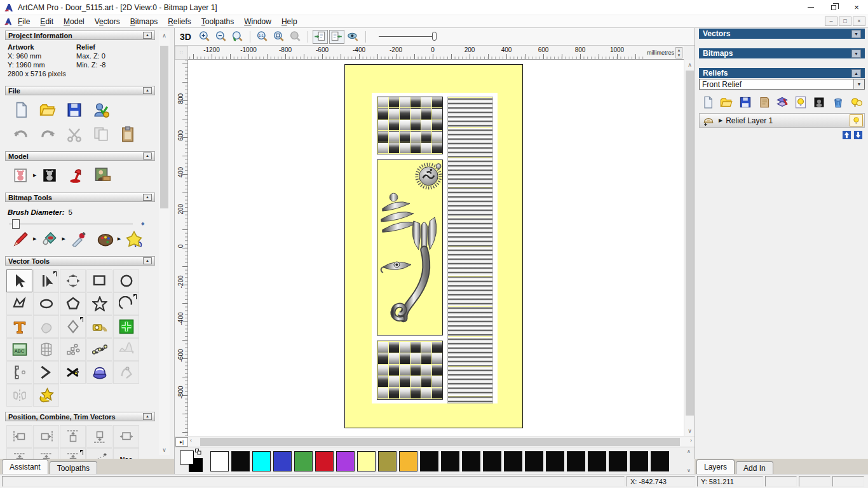 Image resolution: width=868 pixels, height=488 pixels. Describe the element at coordinates (205, 37) in the screenshot. I see `zoom-in-button` at that location.